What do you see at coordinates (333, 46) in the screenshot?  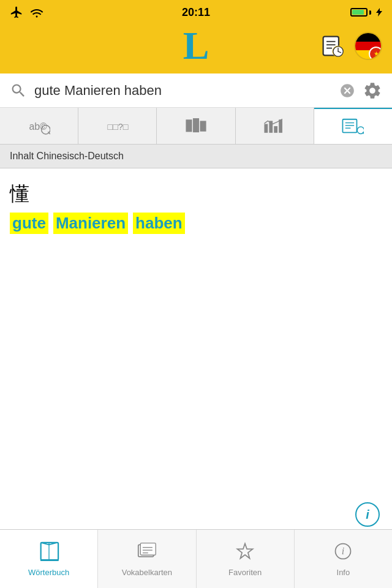 I see `history-button` at bounding box center [333, 46].